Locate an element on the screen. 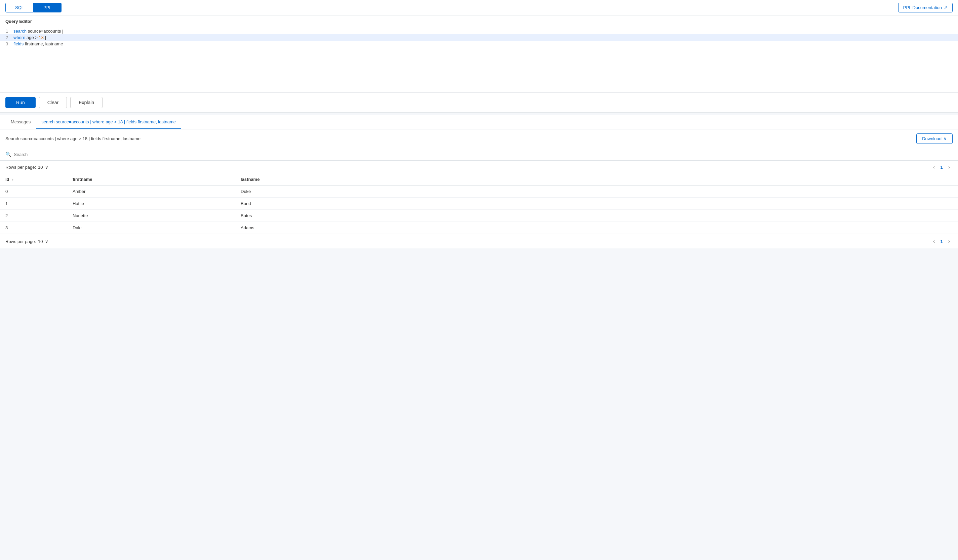 The width and height of the screenshot is (958, 560). table-header-row: id ↑ firstname lastname is located at coordinates (479, 179).